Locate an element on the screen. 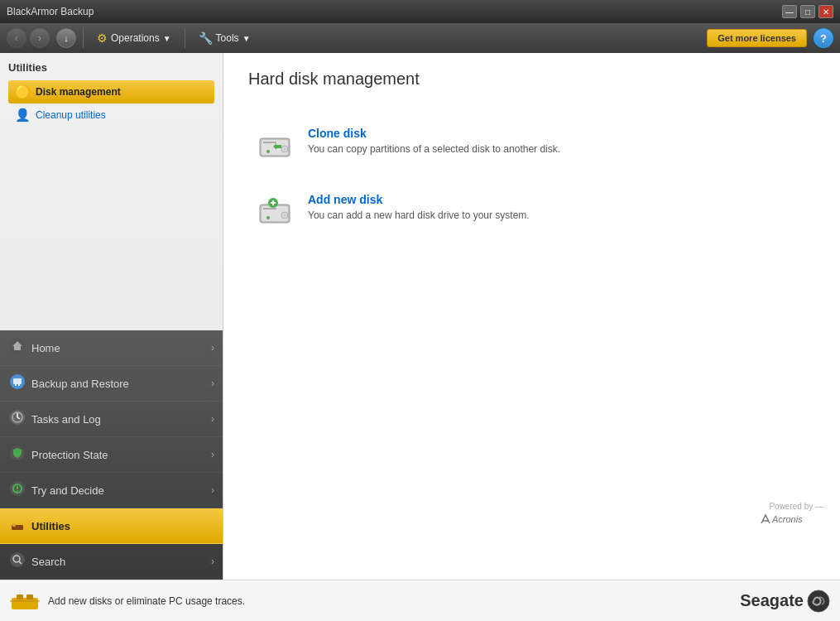 This screenshot has width=840, height=621. nav-home-label: Home is located at coordinates (46, 348).